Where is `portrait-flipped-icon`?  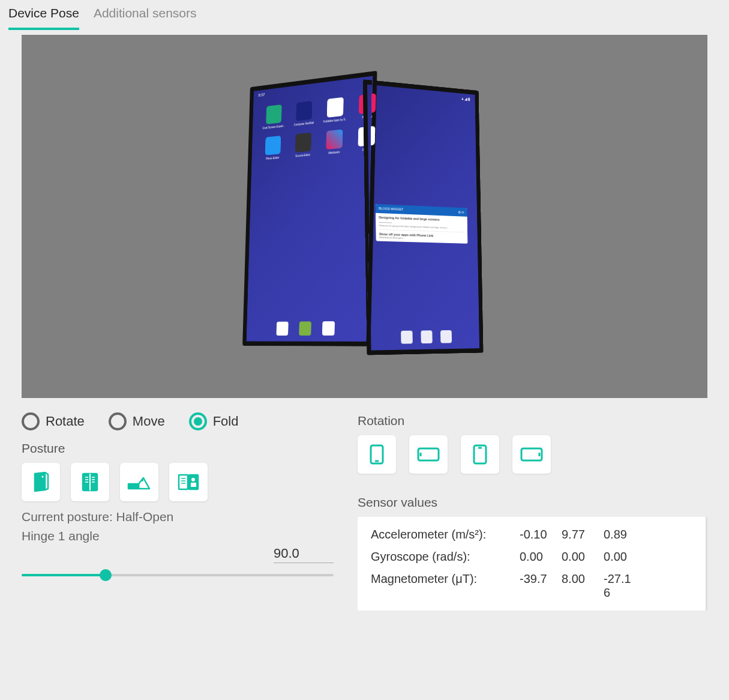
portrait-flipped-icon is located at coordinates (480, 454).